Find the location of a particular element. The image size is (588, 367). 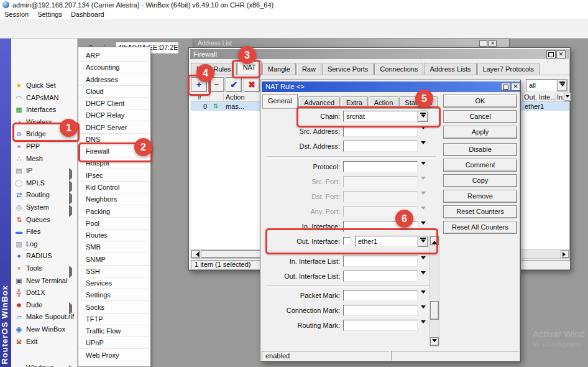

firewall-tab-raw: Raw is located at coordinates (309, 68).